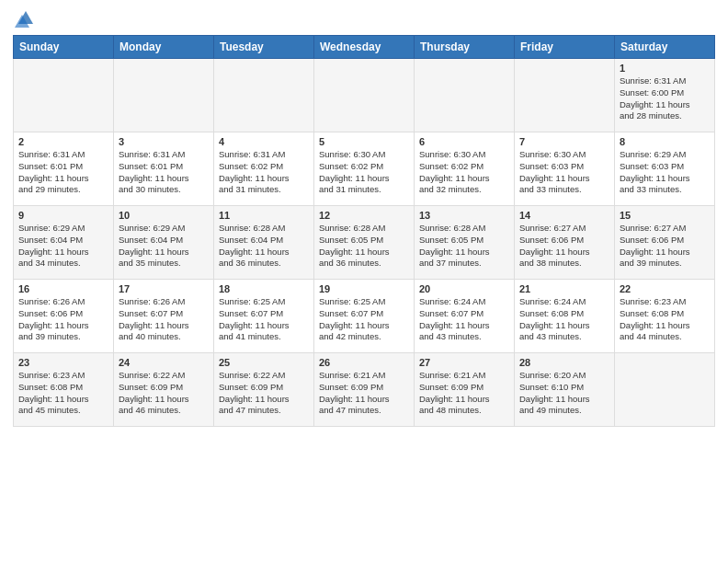 This screenshot has height=563, width=728. I want to click on day-cell-7: 7Sunrise: 6:30 AM Sunset: 6:03 PM Daylig…, so click(564, 169).